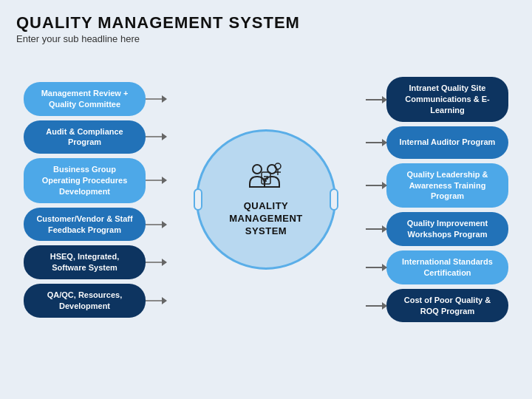 The width and height of the screenshot is (532, 399). What do you see at coordinates (334, 200) in the screenshot?
I see `notch-right` at bounding box center [334, 200].